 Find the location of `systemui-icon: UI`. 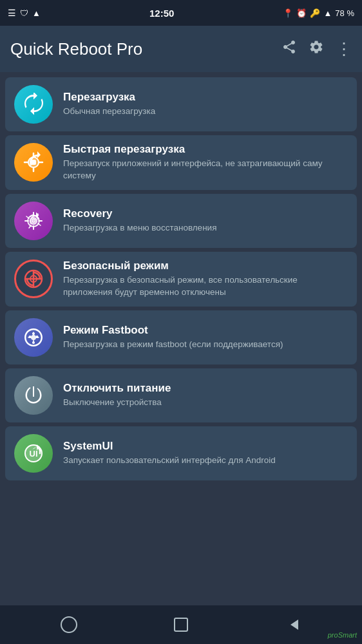

systemui-icon: UI is located at coordinates (33, 453).